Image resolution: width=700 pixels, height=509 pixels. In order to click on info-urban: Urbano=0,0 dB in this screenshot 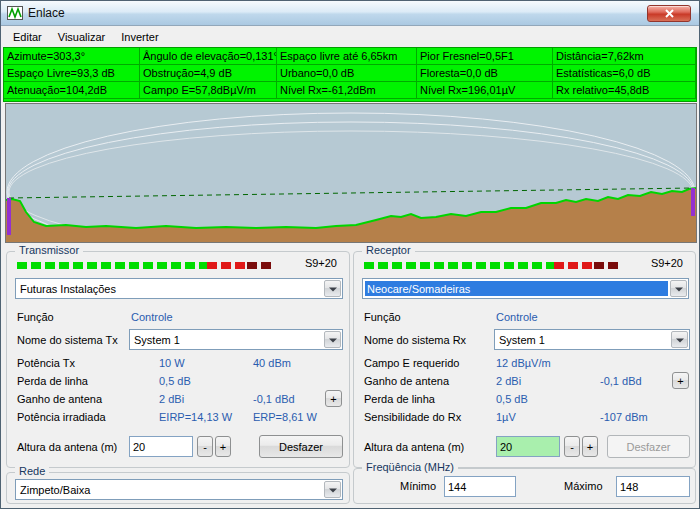, I will do `click(347, 74)`.